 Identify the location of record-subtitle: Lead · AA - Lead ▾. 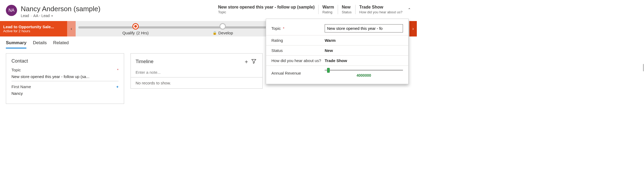
(61, 16).